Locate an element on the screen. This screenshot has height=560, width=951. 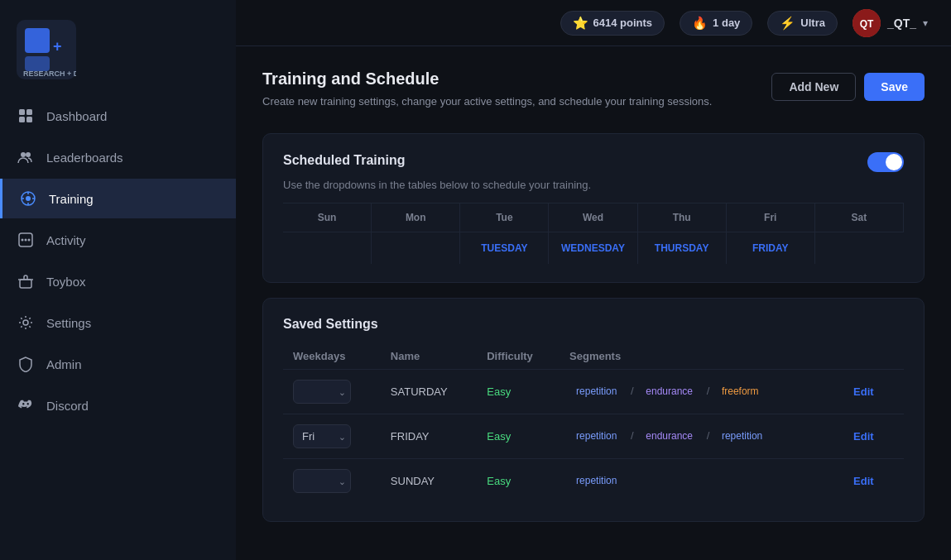
weekday-select-sunday: Sun Mon Tue Wed Thu Fri Sat is located at coordinates (322, 481).